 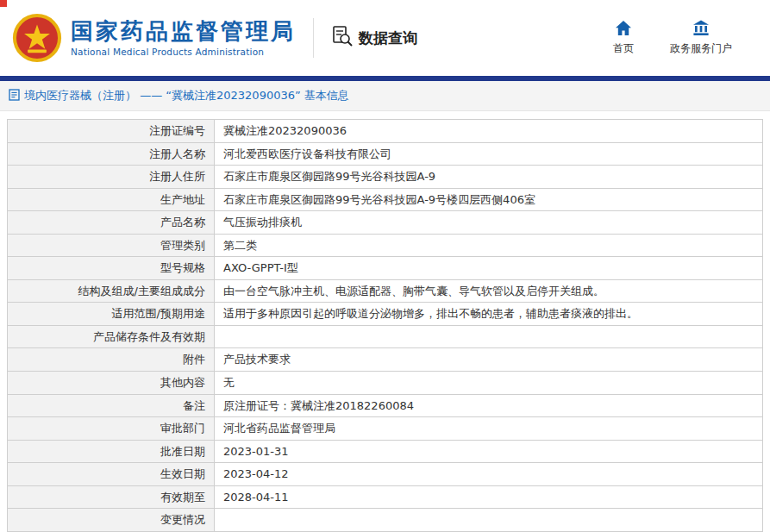 I want to click on nav-home: 首页, so click(x=623, y=38).